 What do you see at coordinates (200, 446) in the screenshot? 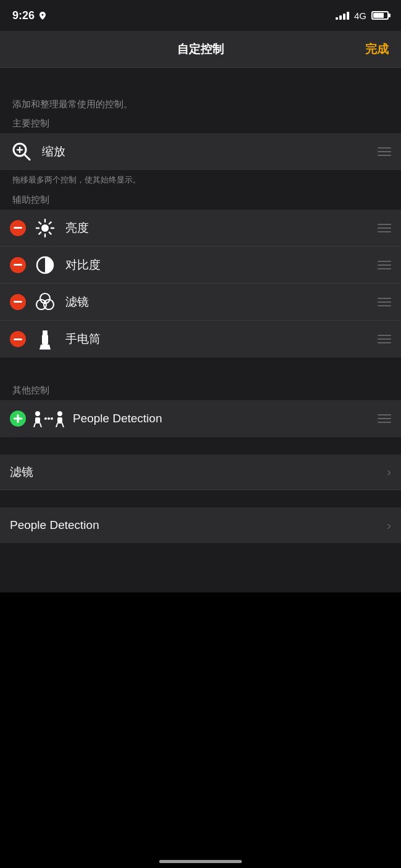
I see `bottom-gap1` at bounding box center [200, 446].